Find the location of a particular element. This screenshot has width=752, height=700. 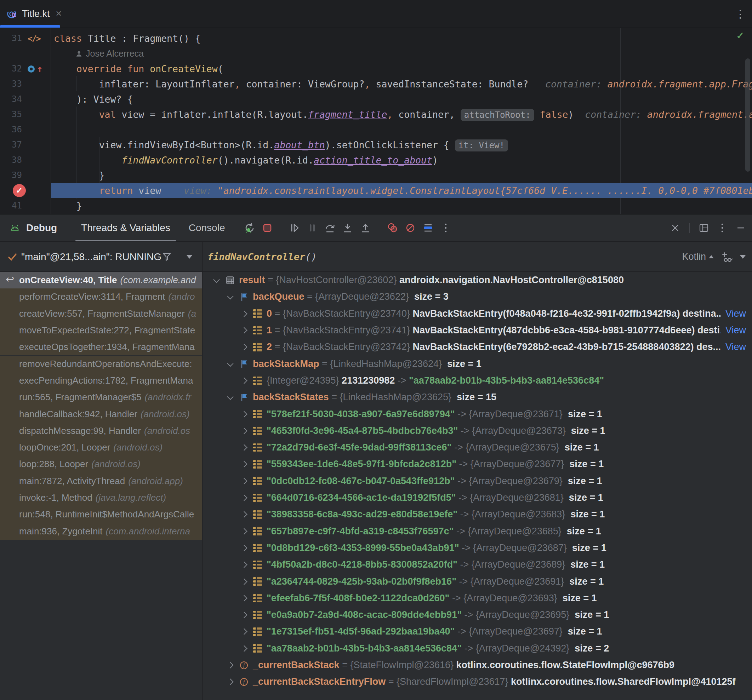

stack-frame: main:936, ZygoteInit(com.android.interna is located at coordinates (101, 531).